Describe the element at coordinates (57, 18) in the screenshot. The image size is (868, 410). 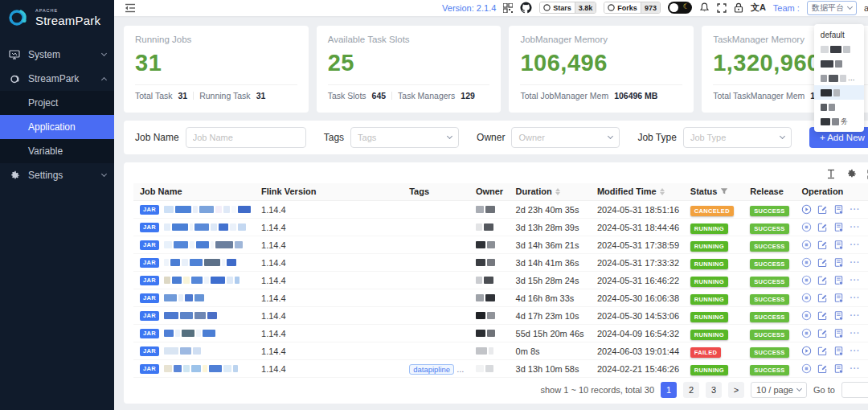
I see `streampark-logo: APACHE StreamPark` at that location.